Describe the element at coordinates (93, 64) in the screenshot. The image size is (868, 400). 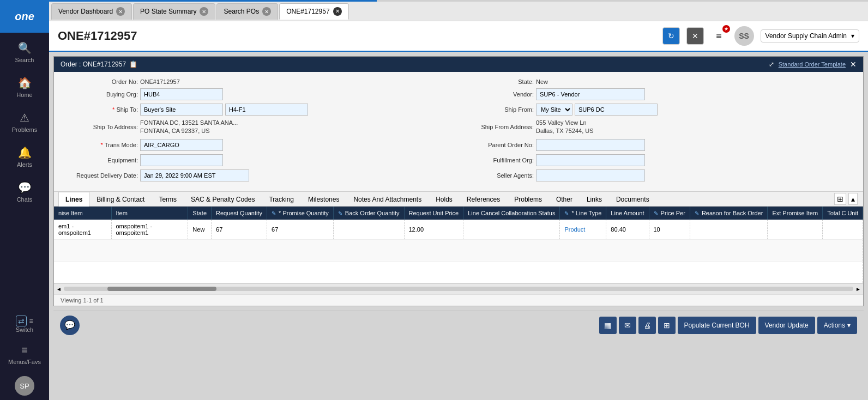
I see `order-panel-title: Order : ONE#1712957` at that location.